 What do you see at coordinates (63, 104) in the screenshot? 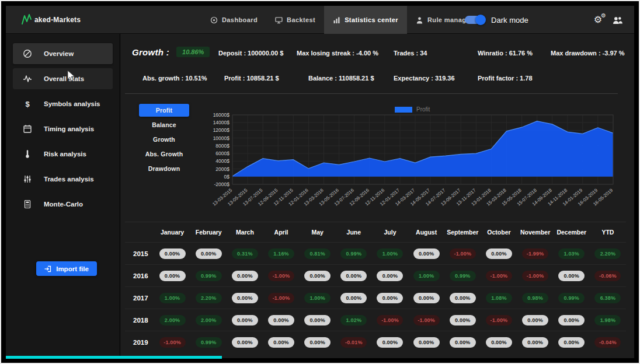
I see `sidebar-item-symbols-analysis: $ Symbols analysis` at bounding box center [63, 104].